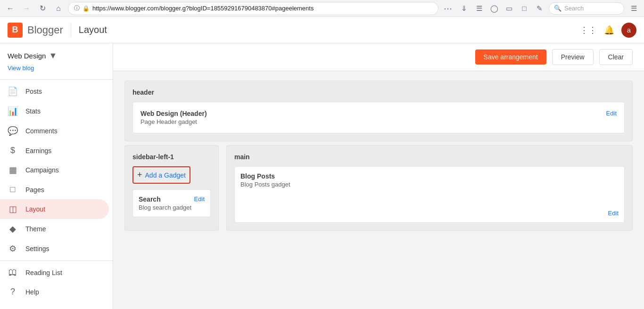  I want to click on refresh-button: ↻, so click(42, 8).